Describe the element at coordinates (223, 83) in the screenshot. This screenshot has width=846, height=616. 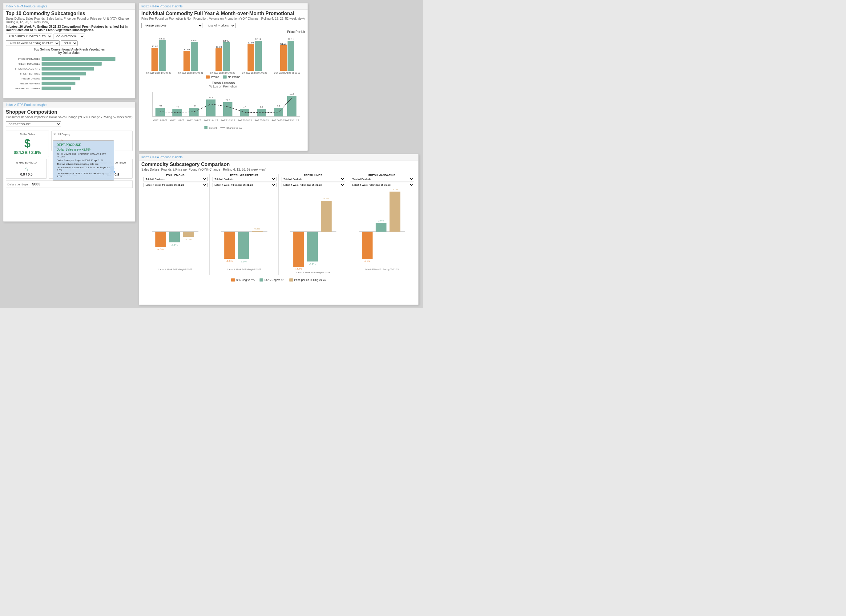
I see `line-chart-title: Fresh Lemons` at that location.